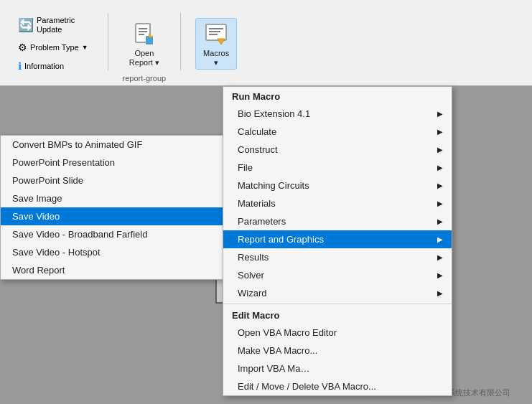  What do you see at coordinates (337, 369) in the screenshot?
I see `menu-import-vba: Import VBA Ma…` at bounding box center [337, 369].